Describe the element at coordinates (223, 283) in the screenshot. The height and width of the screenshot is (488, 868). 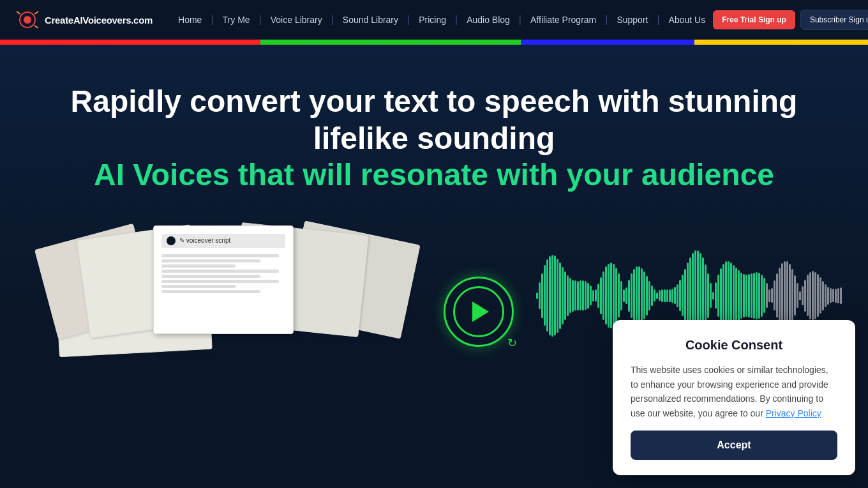
I see `document-stack: ✎ voiceover script COLLECTION OF MY BEST…` at that location.